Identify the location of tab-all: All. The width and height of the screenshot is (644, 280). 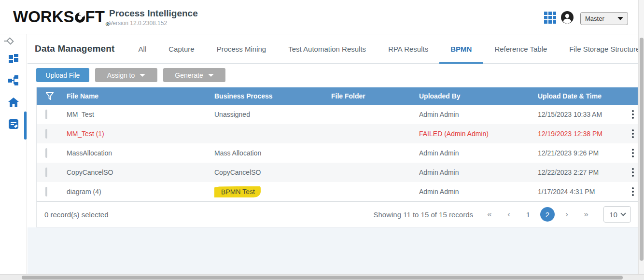
(143, 49).